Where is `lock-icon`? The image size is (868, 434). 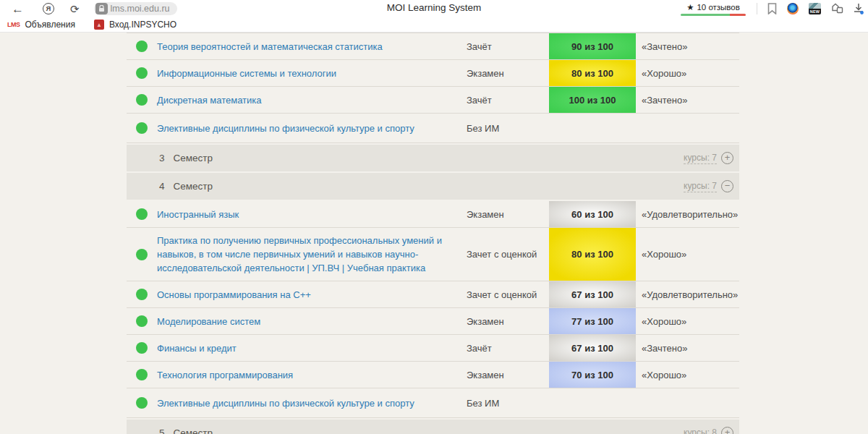 lock-icon is located at coordinates (101, 9).